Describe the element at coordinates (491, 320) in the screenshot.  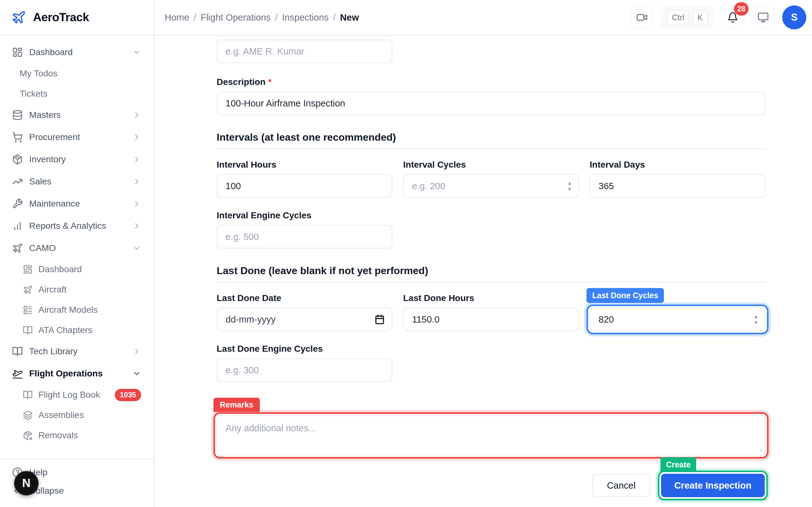
I see `last-done-hours-input` at that location.